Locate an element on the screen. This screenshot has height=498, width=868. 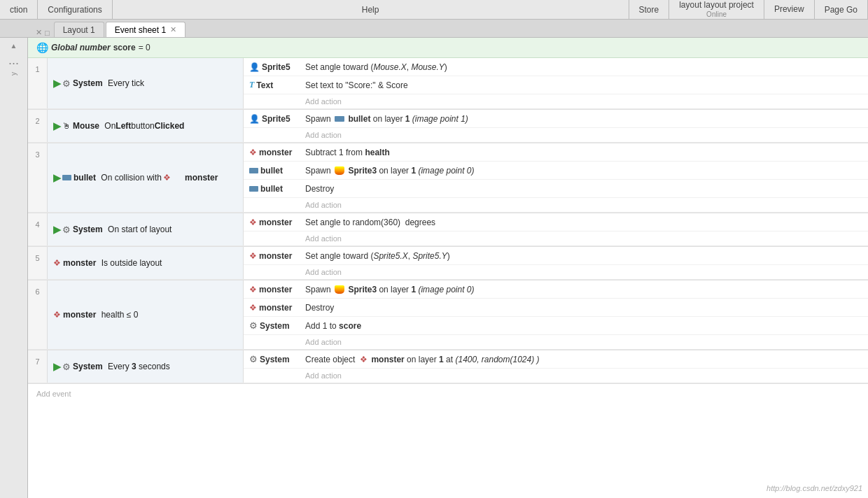
action-row-4-0: ❖ monster Set angle to random(360) degre… is located at coordinates (556, 222).